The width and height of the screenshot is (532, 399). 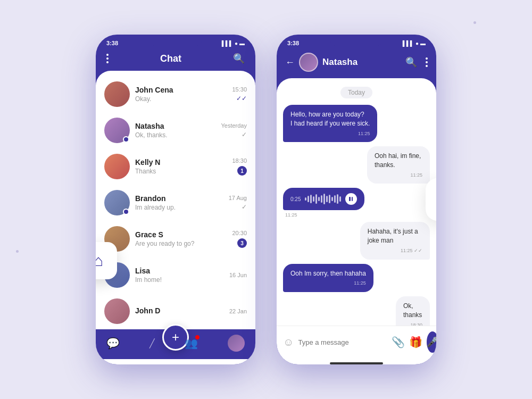 What do you see at coordinates (182, 198) in the screenshot?
I see `chat-name: Brandon` at bounding box center [182, 198].